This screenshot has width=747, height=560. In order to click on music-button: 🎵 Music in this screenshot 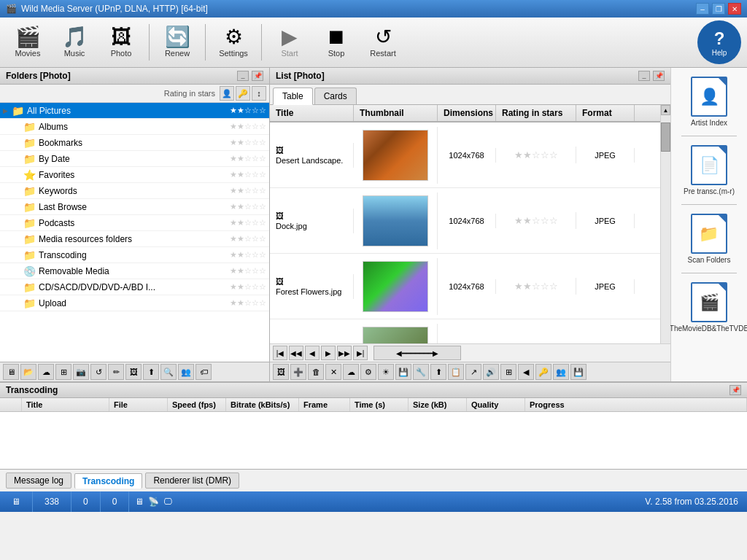, I will do `click(74, 42)`.